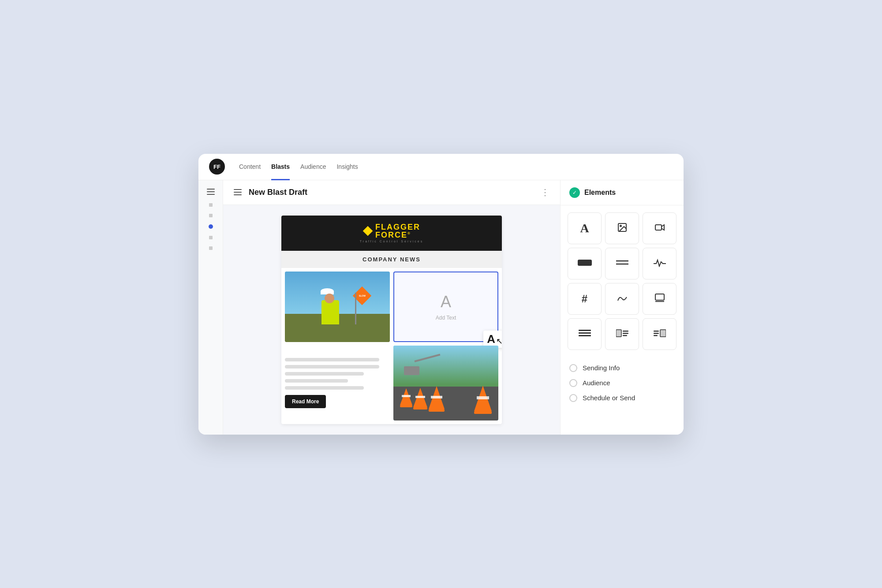 This screenshot has width=882, height=588. I want to click on image-icon, so click(622, 228).